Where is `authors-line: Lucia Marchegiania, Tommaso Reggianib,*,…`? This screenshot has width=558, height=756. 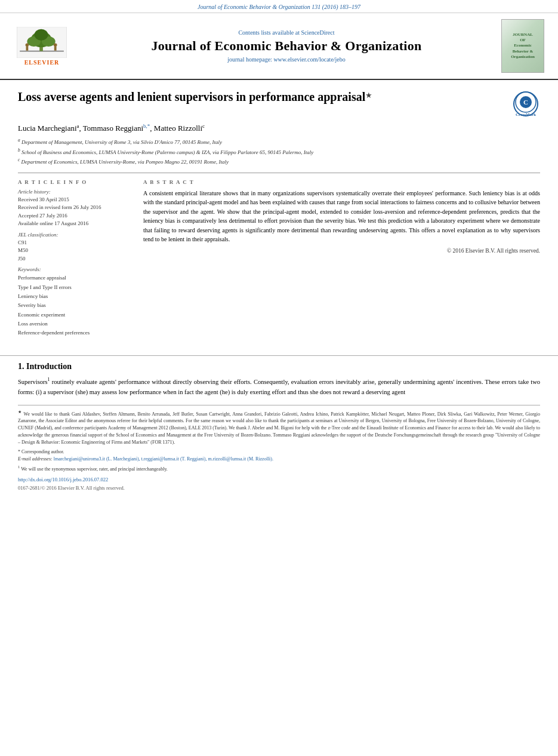 authors-line: Lucia Marchegiania, Tommaso Reggianib,*,… is located at coordinates (279, 128).